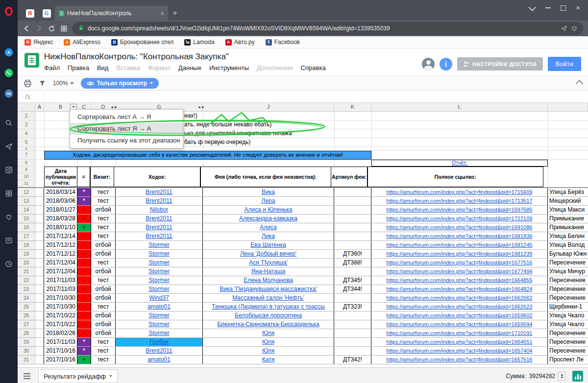 Image resolution: width=588 pixels, height=383 pixels. I want to click on cell-fairy: Лика, so click(269, 236).